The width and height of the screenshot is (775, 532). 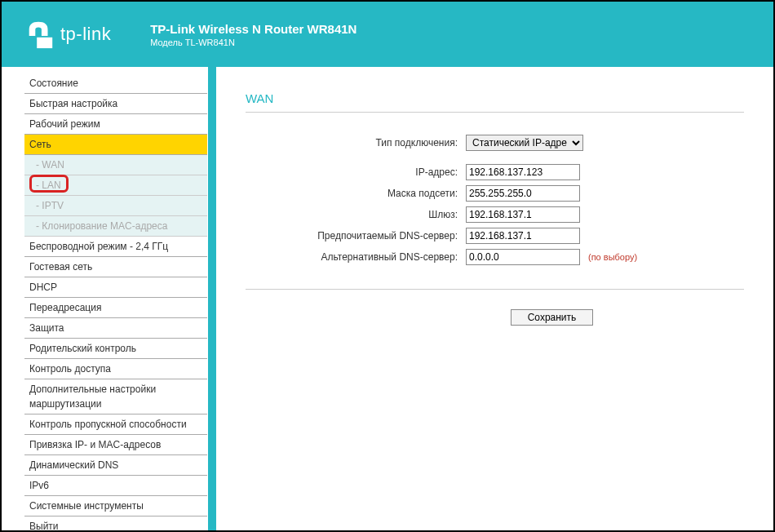 What do you see at coordinates (253, 34) in the screenshot?
I see `header-titles: TP-Link Wireless N Router WR841N Модель …` at bounding box center [253, 34].